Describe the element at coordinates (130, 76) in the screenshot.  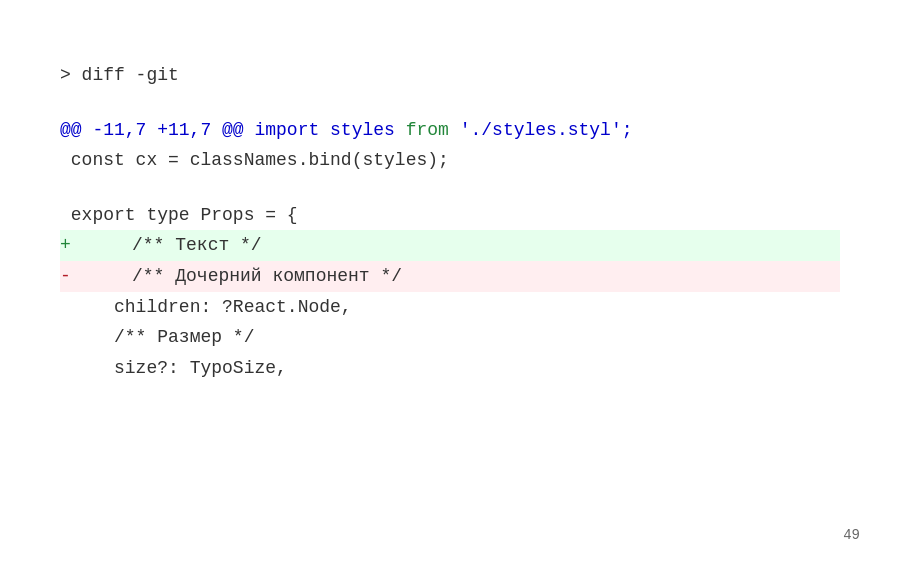
I see `diff-cmd-content: diff -git` at that location.